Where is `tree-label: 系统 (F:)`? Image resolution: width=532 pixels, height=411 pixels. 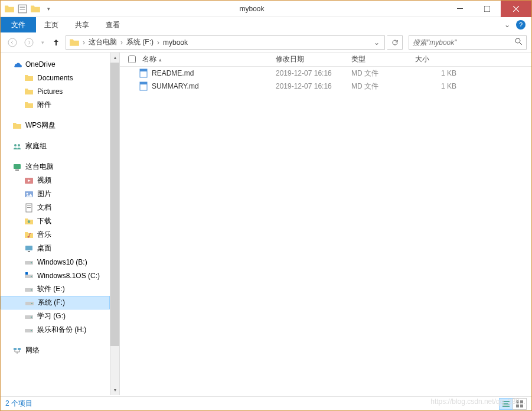 tree-label: 系统 (F:) is located at coordinates (51, 302).